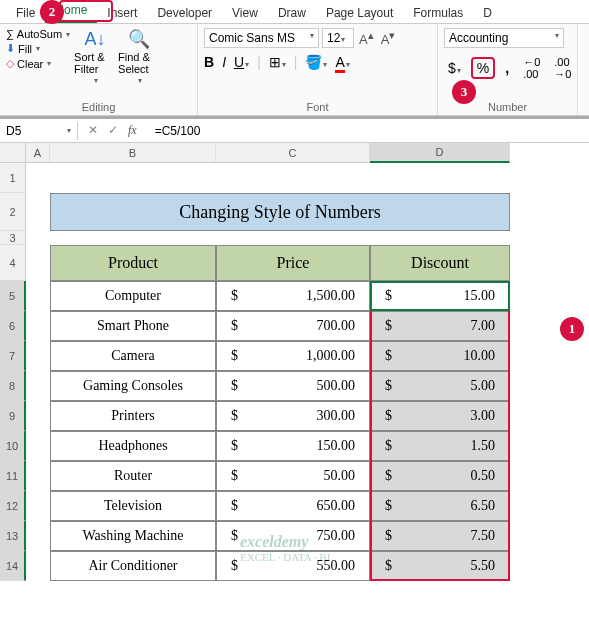 This screenshot has height=626, width=589. What do you see at coordinates (132, 130) in the screenshot?
I see `fx-icon: fx` at bounding box center [132, 130].